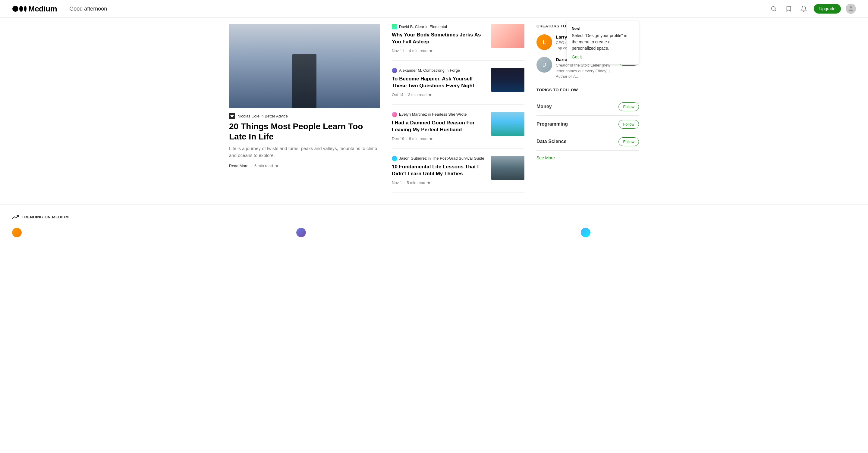 Image resolution: width=868 pixels, height=453 pixels. Describe the element at coordinates (585, 71) in the screenshot. I see `creator-bio: Creator of the Stoic Letter (new letter …` at that location.